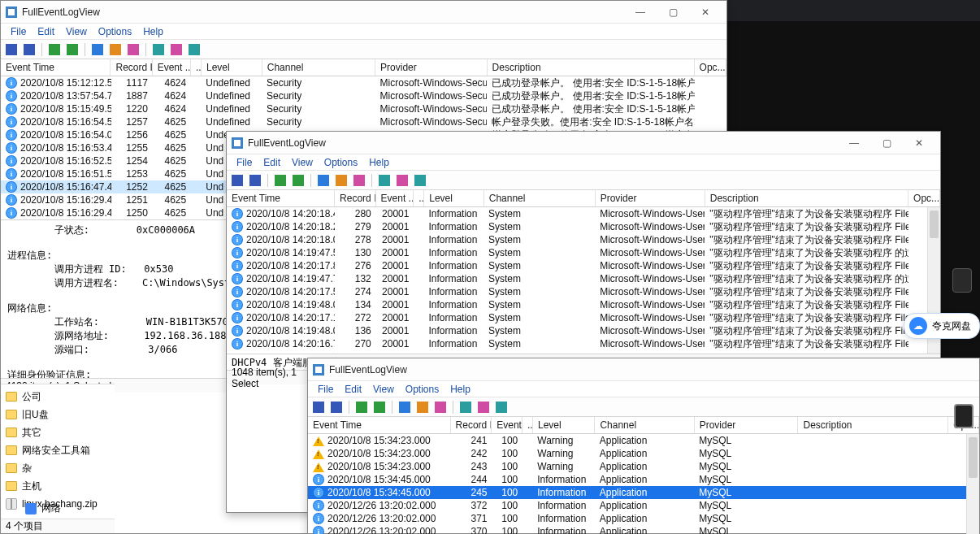 The width and height of the screenshot is (980, 534). I want to click on explorer-item: 杂, so click(58, 468).